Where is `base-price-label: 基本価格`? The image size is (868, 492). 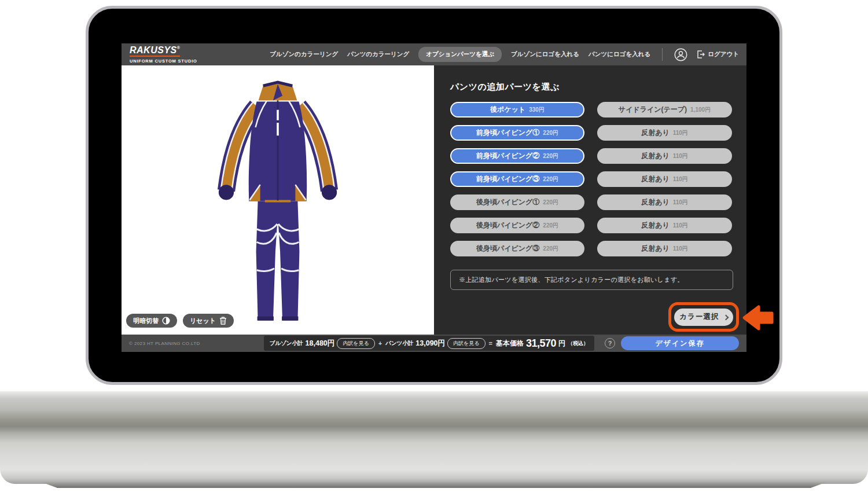
base-price-label: 基本価格 is located at coordinates (510, 344).